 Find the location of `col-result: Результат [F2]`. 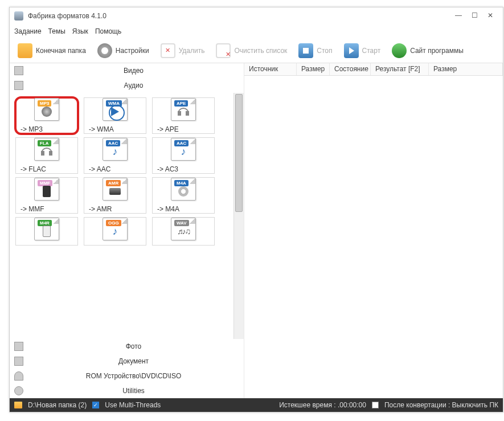

col-result: Результат [F2] is located at coordinates (400, 70).